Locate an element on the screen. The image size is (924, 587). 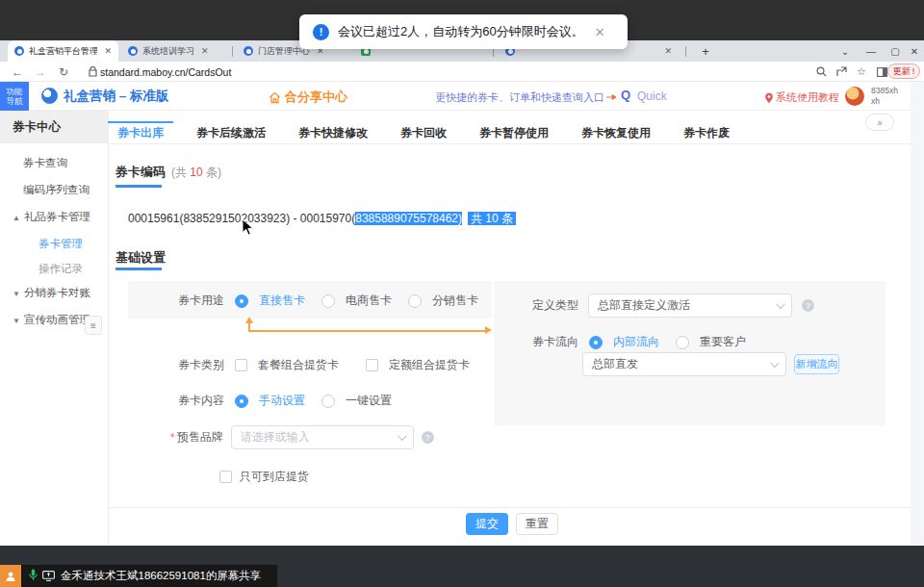
define-type-select: 总部直接定义激活 is located at coordinates (690, 306).